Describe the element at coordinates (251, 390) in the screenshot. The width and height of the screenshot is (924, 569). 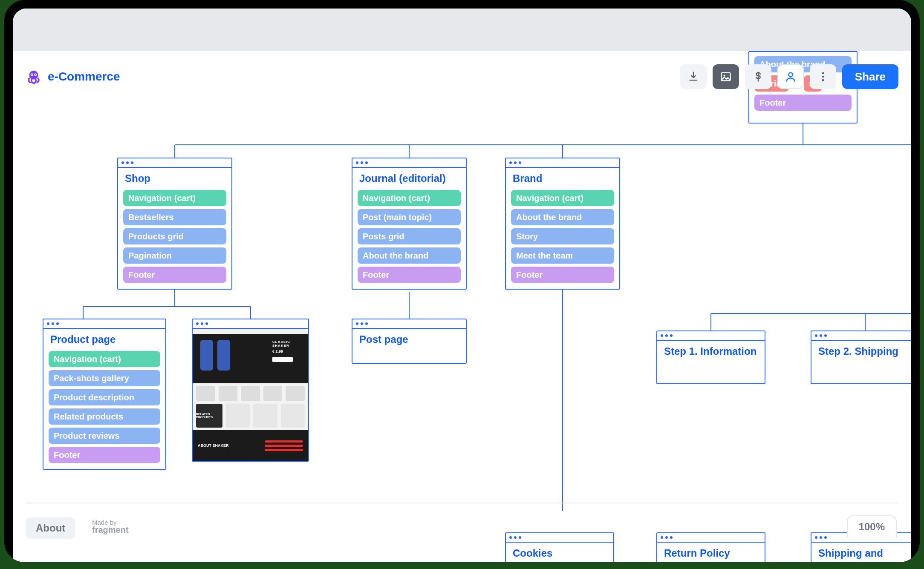
I see `card-thumbnail-preview: CLASSIC SHAKER € 2,99 RELATED PRODUCTS` at that location.